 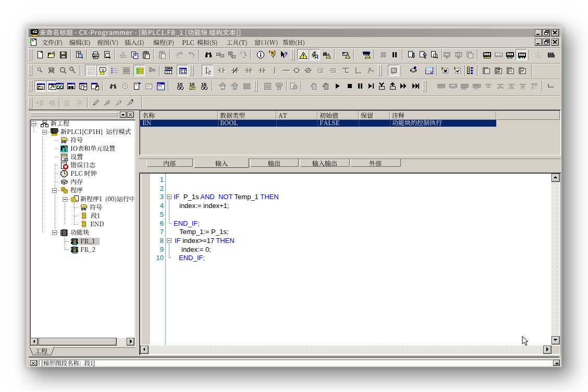 I want to click on svg-text: SMA, so click(x=169, y=68).